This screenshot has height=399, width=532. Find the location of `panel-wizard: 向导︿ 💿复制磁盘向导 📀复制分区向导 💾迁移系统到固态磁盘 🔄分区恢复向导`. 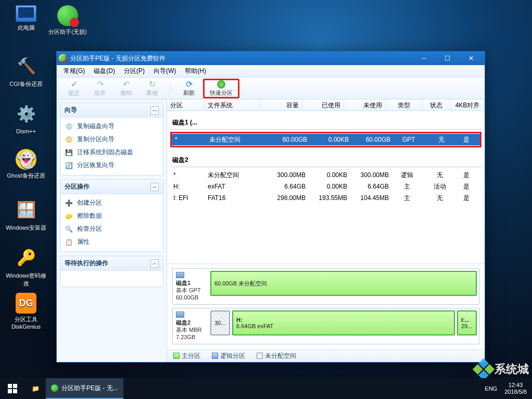

panel-wizard: 向导︿ 💿复制磁盘向导 📀复制分区向导 💾迁移系统到固态磁盘 🔄分区恢复向导 is located at coordinates (111, 139).